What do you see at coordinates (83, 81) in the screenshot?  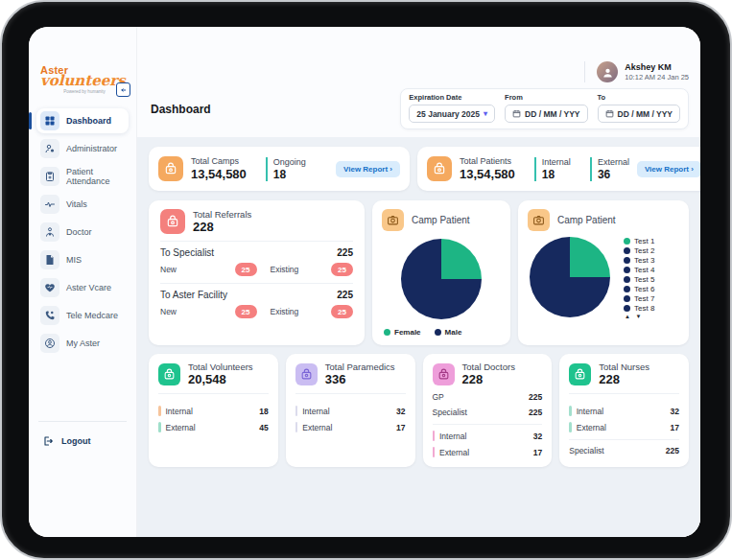 I see `brand-logo: Aster volunteers Powered by humanity` at bounding box center [83, 81].